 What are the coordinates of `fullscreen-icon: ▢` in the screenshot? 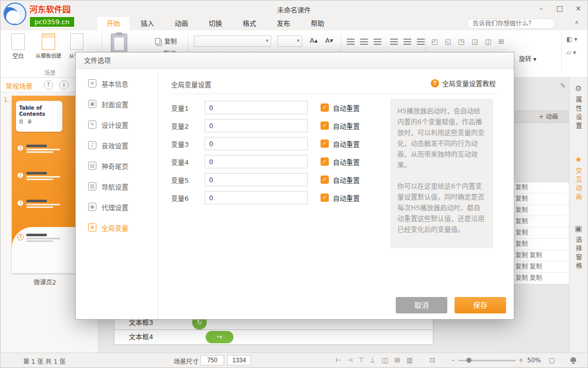 It's located at (552, 360).